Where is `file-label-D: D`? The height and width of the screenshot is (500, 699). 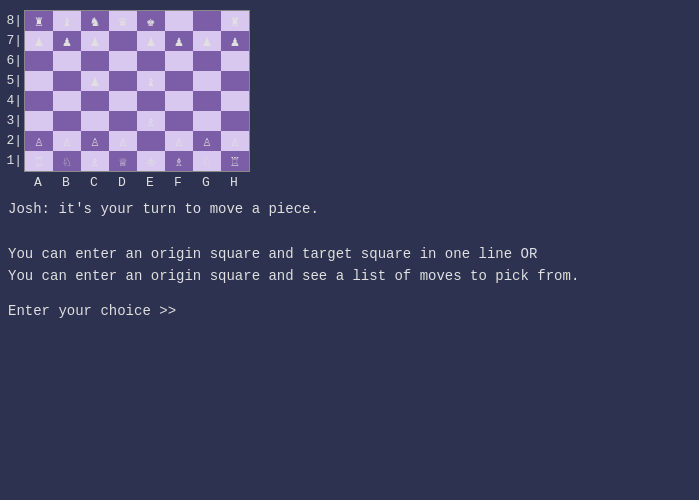
file-label-D: D is located at coordinates (122, 182).